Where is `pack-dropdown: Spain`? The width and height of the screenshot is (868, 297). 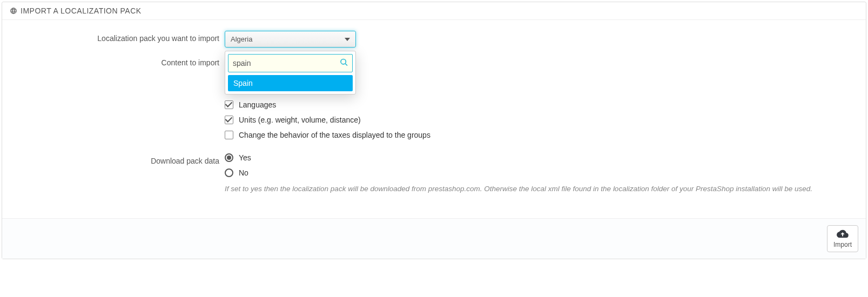 pack-dropdown: Spain is located at coordinates (291, 72).